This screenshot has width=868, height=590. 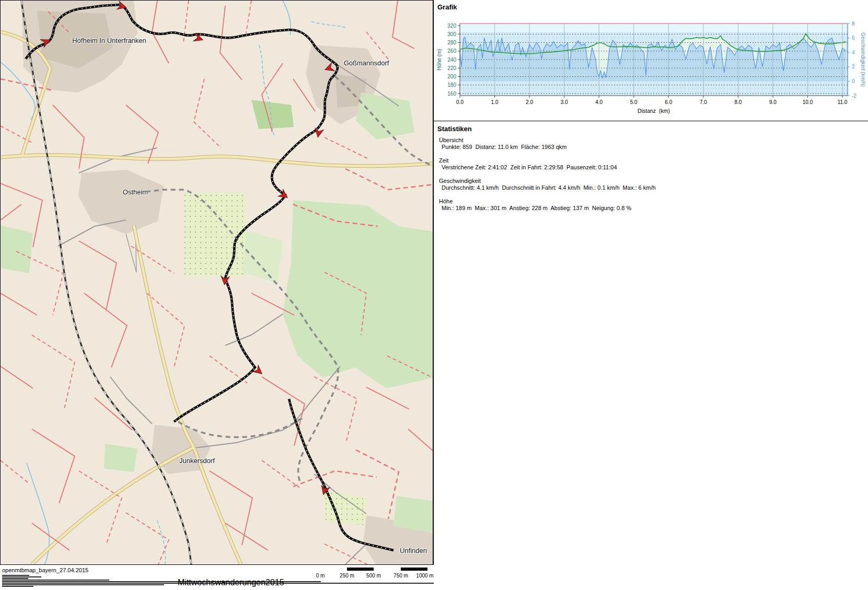 What do you see at coordinates (452, 94) in the screenshot?
I see `svg-text: 160` at bounding box center [452, 94].